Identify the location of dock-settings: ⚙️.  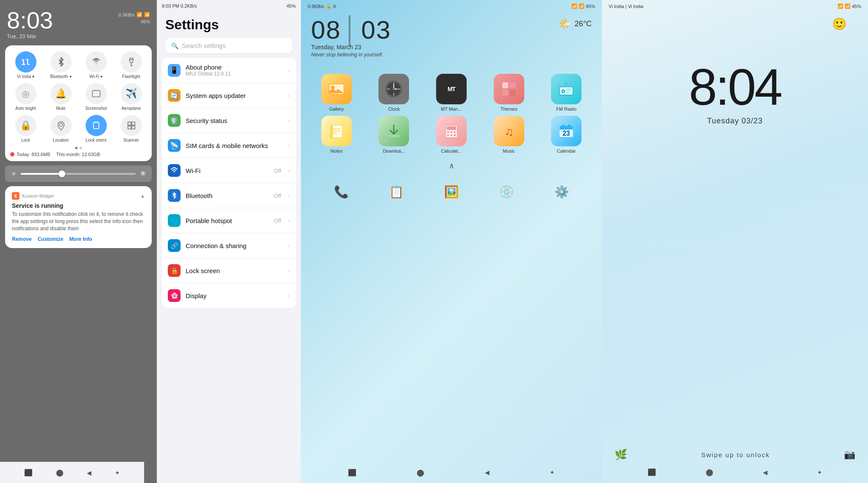
(562, 192).